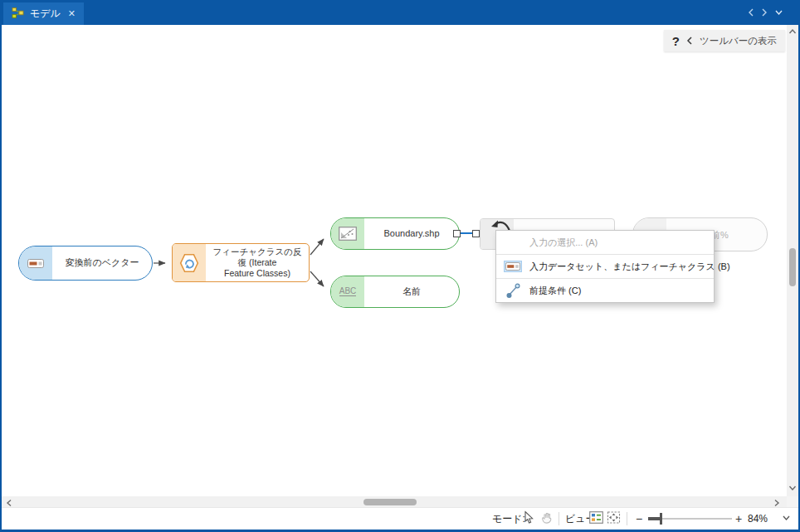  What do you see at coordinates (787, 519) in the screenshot?
I see `status-chevron-icon` at bounding box center [787, 519].